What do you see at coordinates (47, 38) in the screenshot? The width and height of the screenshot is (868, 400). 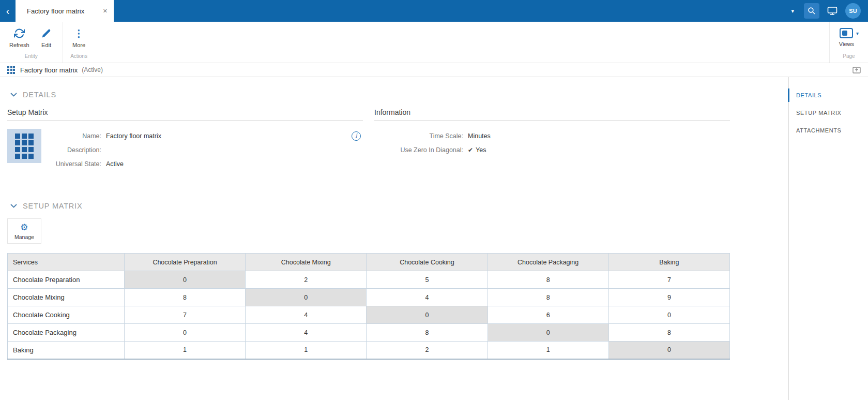 I see `edit-button: Edit` at bounding box center [47, 38].